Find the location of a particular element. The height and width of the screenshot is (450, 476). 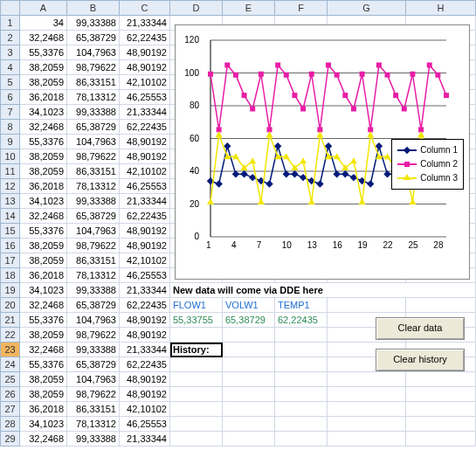

row-header: 19 is located at coordinates (10, 290).